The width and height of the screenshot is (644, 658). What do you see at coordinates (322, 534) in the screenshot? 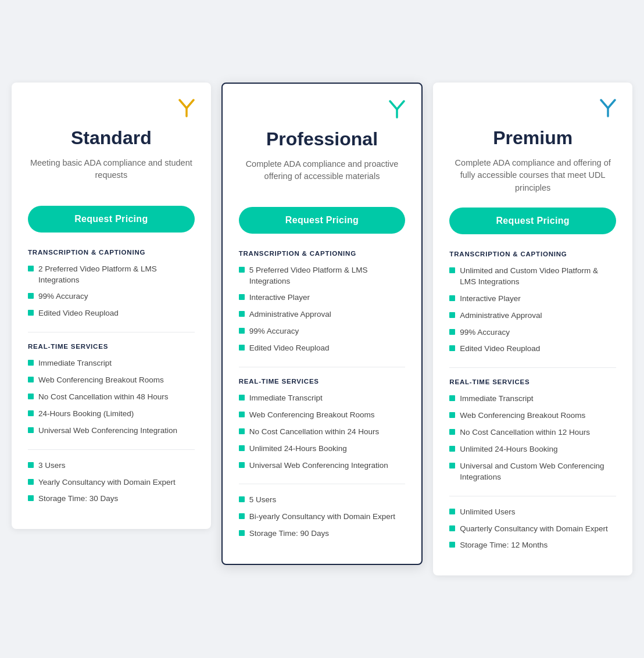
I see `list-item: Storage Time: 90 Days` at bounding box center [322, 534].